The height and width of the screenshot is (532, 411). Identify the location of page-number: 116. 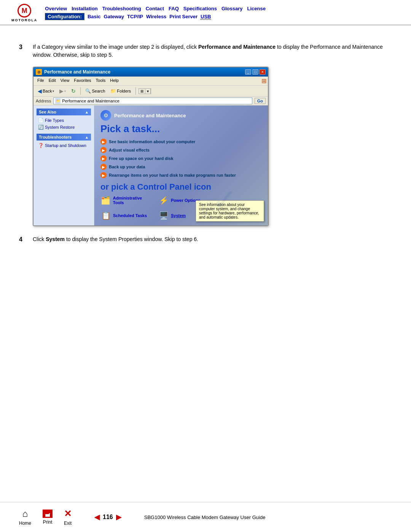
(108, 517).